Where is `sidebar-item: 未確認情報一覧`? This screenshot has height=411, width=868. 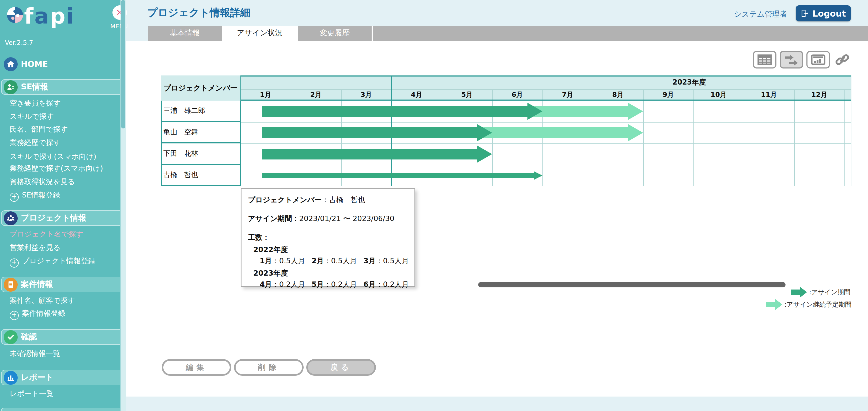
sidebar-item: 未確認情報一覧 is located at coordinates (63, 353).